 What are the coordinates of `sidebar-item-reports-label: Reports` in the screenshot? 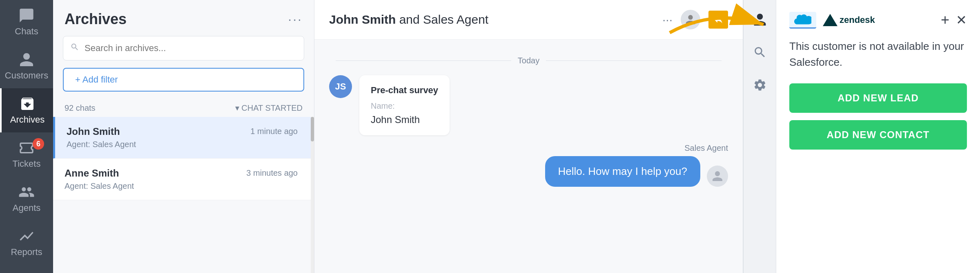 It's located at (26, 252).